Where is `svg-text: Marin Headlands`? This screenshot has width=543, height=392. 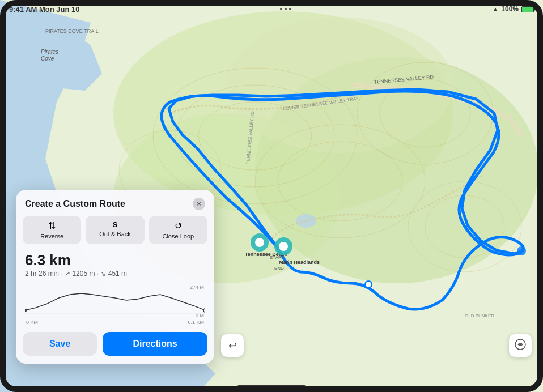
svg-text: Marin Headlands is located at coordinates (299, 262).